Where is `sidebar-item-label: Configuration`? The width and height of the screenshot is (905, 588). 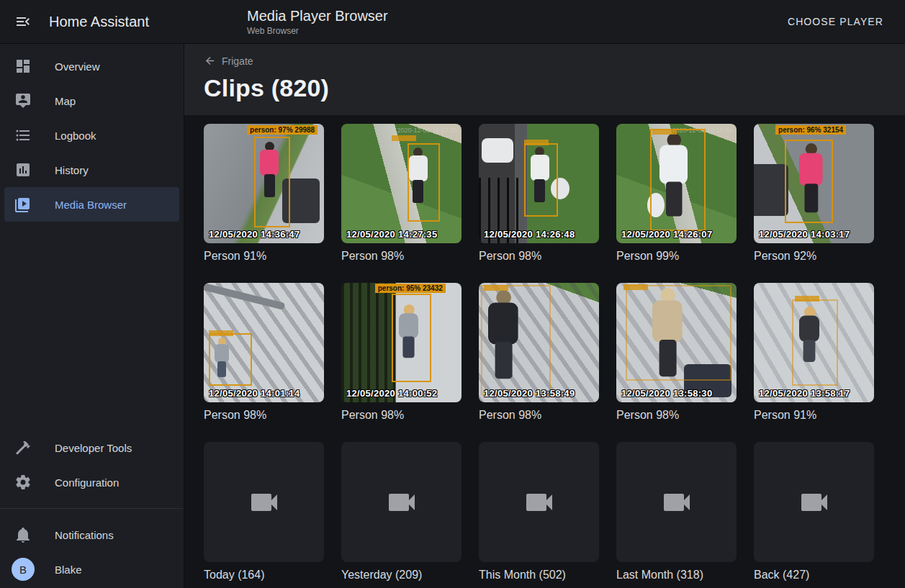 sidebar-item-label: Configuration is located at coordinates (86, 482).